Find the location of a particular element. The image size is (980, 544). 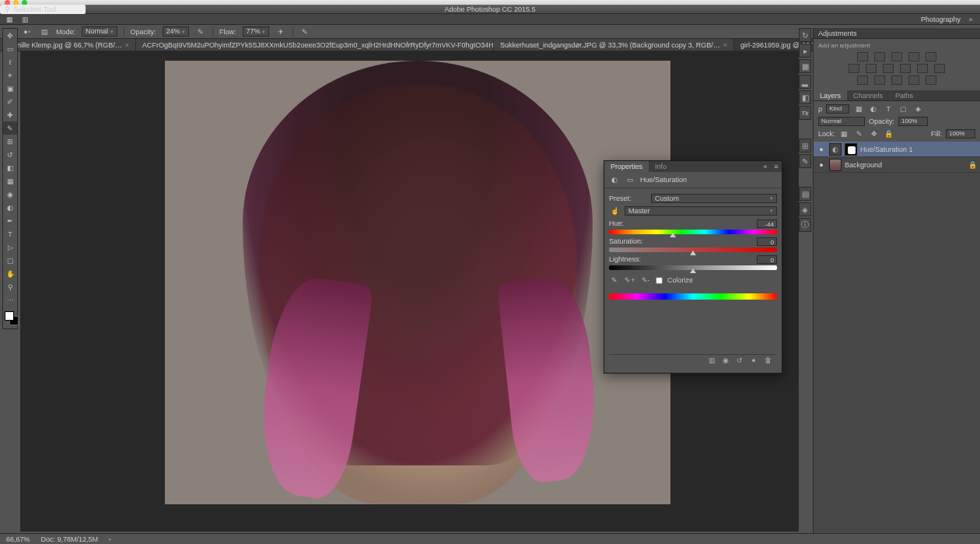

mask-thumb is located at coordinates (851, 149).